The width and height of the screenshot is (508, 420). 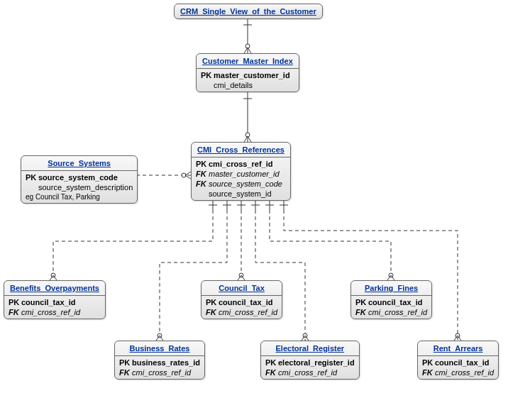 I want to click on entity-title: Source_Systems, so click(x=79, y=163).